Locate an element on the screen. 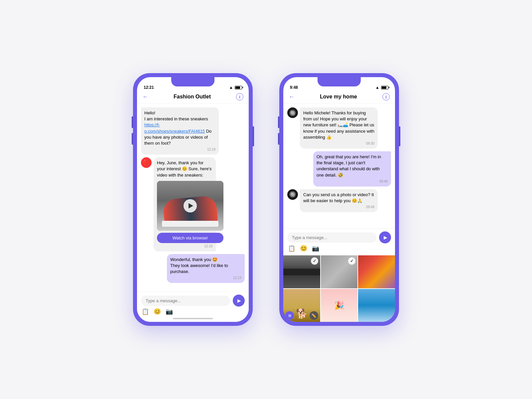  send-button-2: ▶ is located at coordinates (385, 237).